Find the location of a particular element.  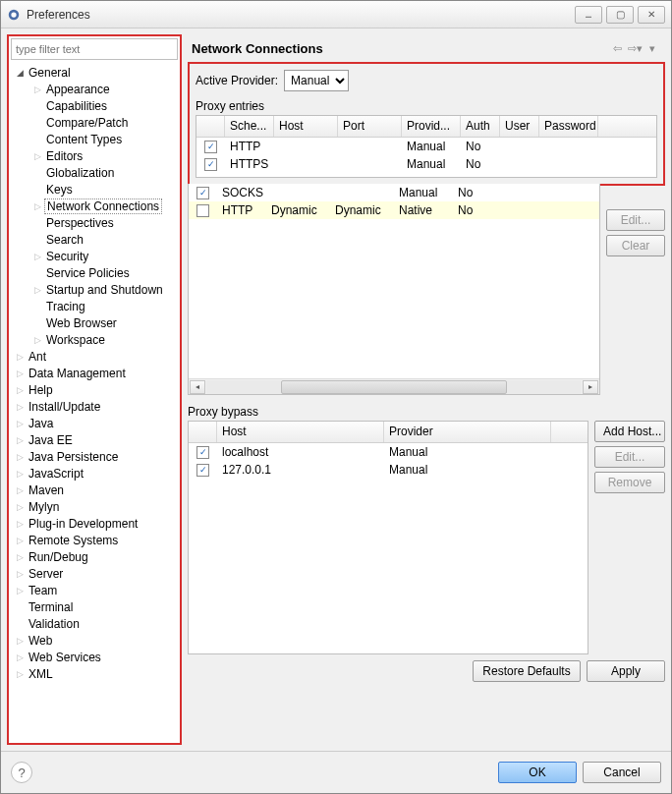

column-header: Provid... is located at coordinates (431, 126).